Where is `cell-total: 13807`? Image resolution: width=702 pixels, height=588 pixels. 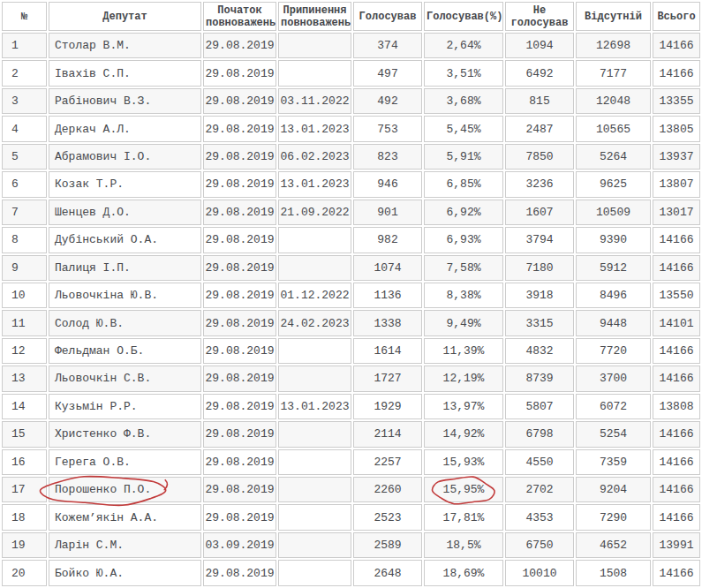 cell-total: 13807 is located at coordinates (676, 184).